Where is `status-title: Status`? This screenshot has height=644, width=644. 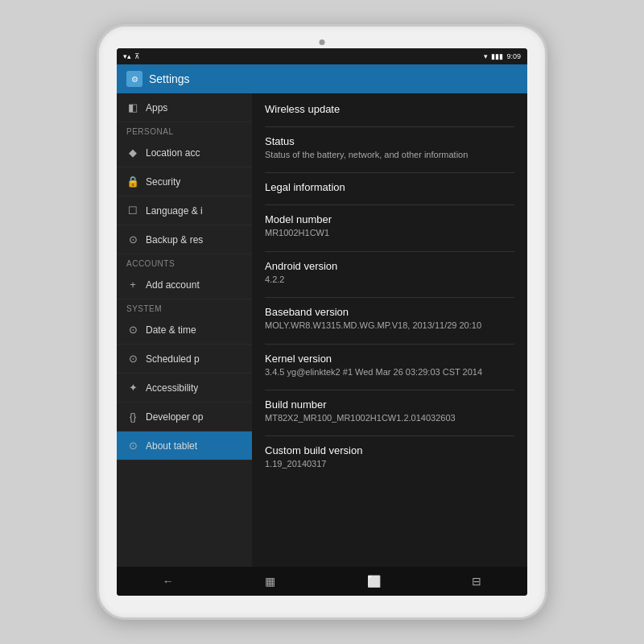
status-title: Status is located at coordinates (390, 142).